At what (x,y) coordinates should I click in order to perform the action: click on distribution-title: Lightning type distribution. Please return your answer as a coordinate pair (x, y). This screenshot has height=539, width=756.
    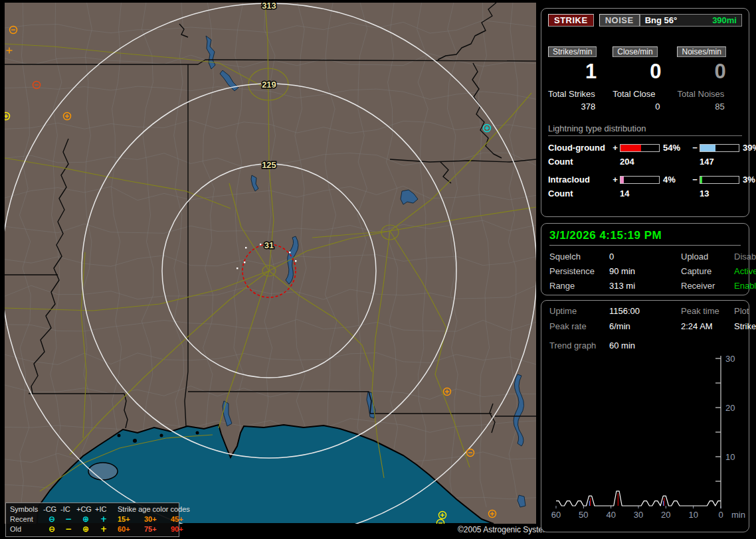
    Looking at the image, I should click on (645, 130).